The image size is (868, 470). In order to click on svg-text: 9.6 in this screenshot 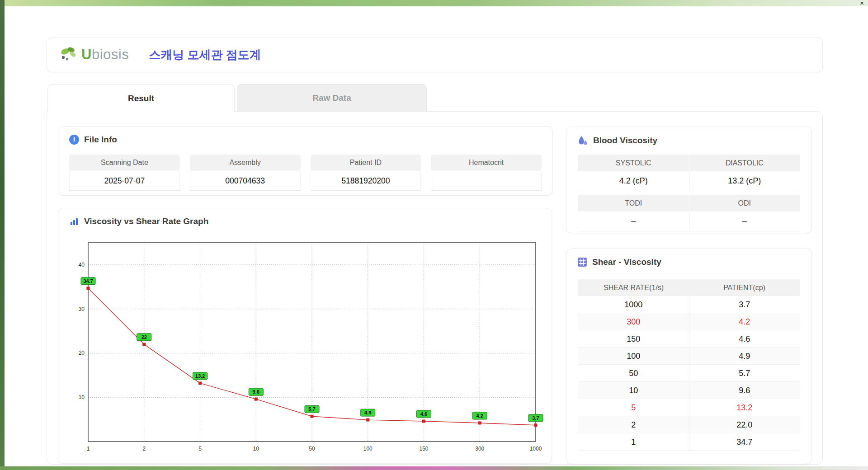, I will do `click(256, 392)`.